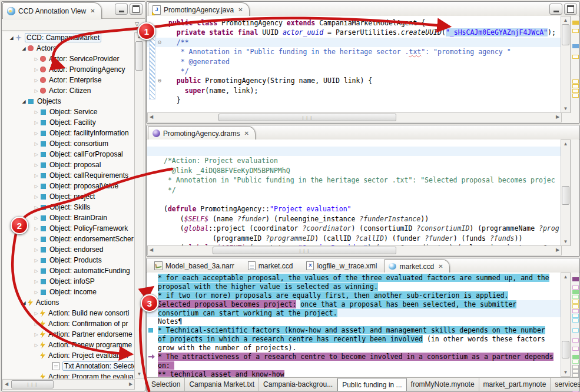  What do you see at coordinates (354, 118) in the screenshot?
I see `java-horizontal-scrollbar: ◀ ❘❘❘ ▶` at bounding box center [354, 118].